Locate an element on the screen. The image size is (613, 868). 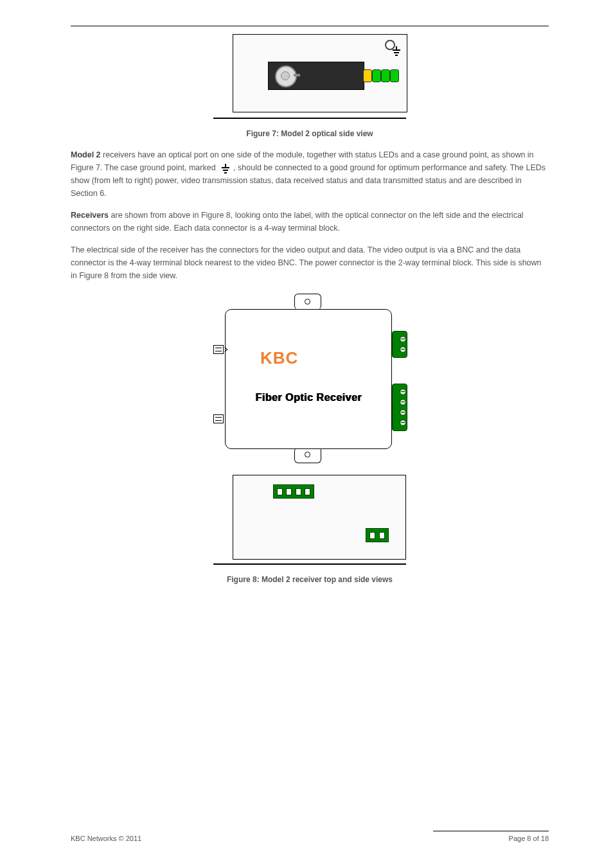
paragraph-2: Receivers are shown from above in Figure… is located at coordinates (310, 222).